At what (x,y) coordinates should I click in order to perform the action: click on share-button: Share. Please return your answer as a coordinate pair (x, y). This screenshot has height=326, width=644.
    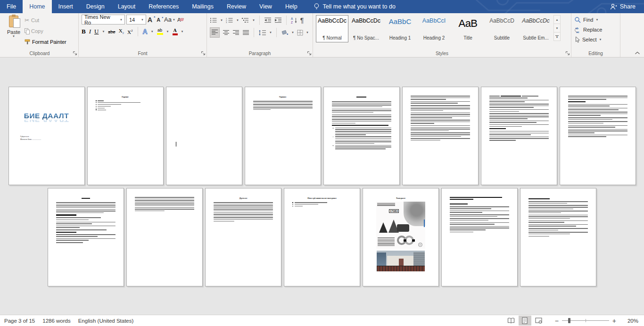
    Looking at the image, I should click on (627, 7).